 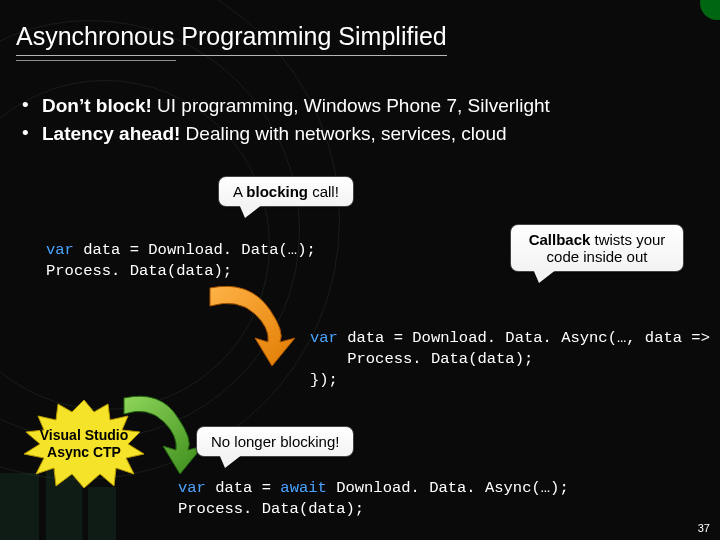 I want to click on callout-bold: blocking, so click(x=277, y=192).